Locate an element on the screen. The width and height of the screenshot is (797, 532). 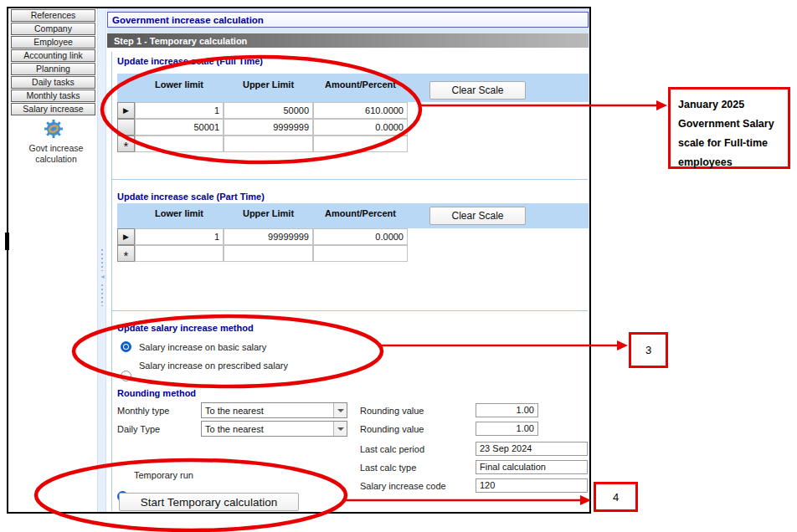
fulltime-row2-upper: 9999999 is located at coordinates (268, 127).